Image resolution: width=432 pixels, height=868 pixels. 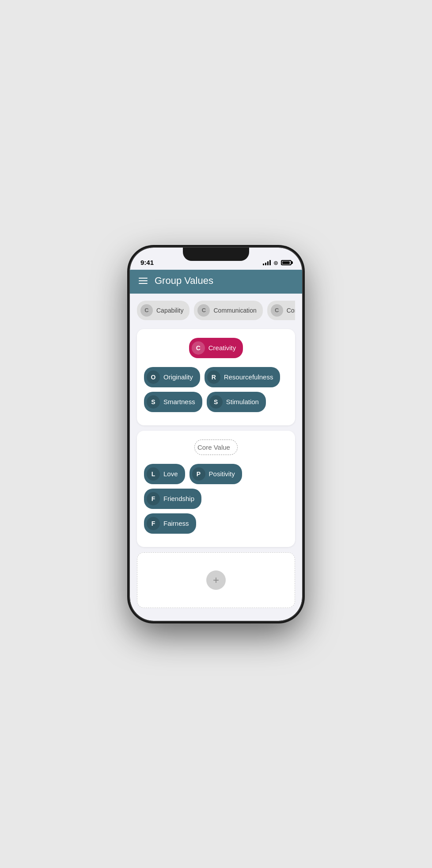 I want to click on signal-icon, so click(x=267, y=263).